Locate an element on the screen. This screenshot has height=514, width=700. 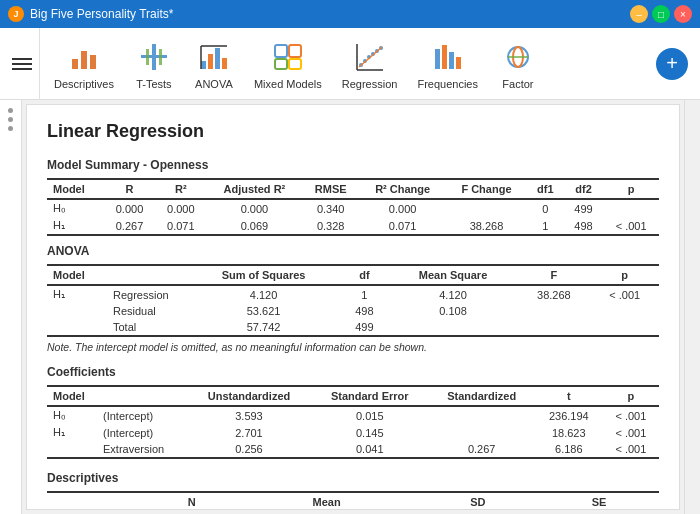
col-fchange: F Change is located at coordinates (486, 189).